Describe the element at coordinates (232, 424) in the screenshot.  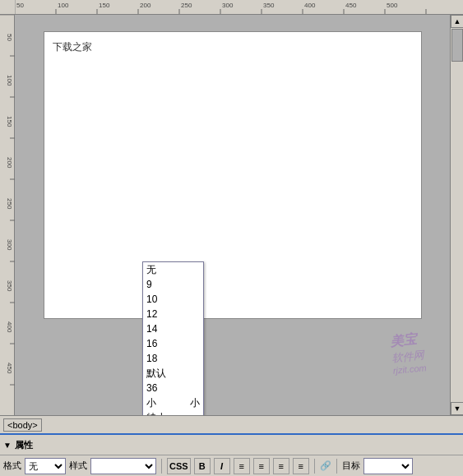
I see `status-bar: <body>` at that location.